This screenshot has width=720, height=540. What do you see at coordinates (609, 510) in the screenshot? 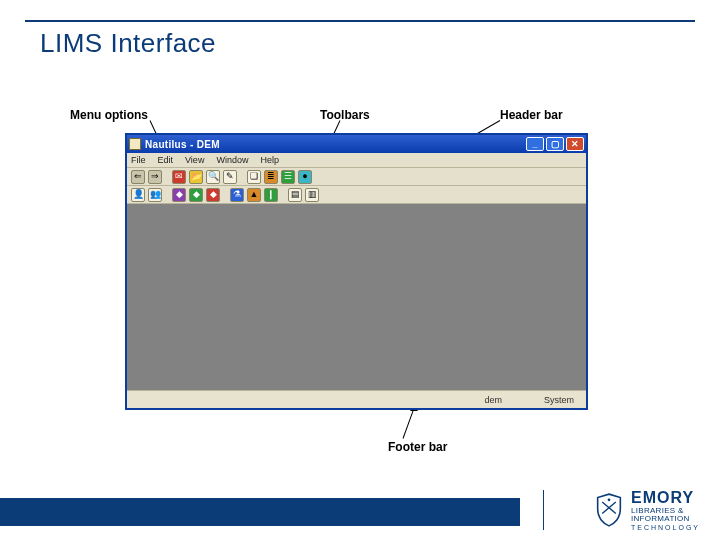
I see `emory-shield-icon` at bounding box center [609, 510].